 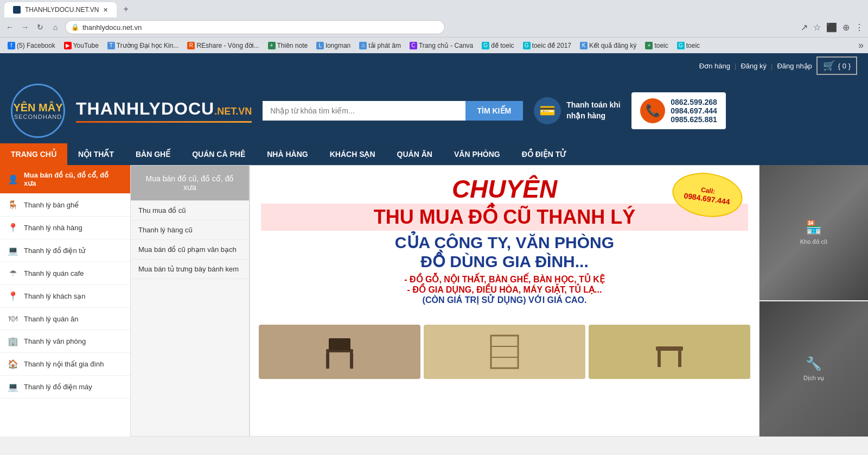 I want to click on browser-tab: THANHLYDOCU.NET.VN ✕, so click(x=61, y=10).